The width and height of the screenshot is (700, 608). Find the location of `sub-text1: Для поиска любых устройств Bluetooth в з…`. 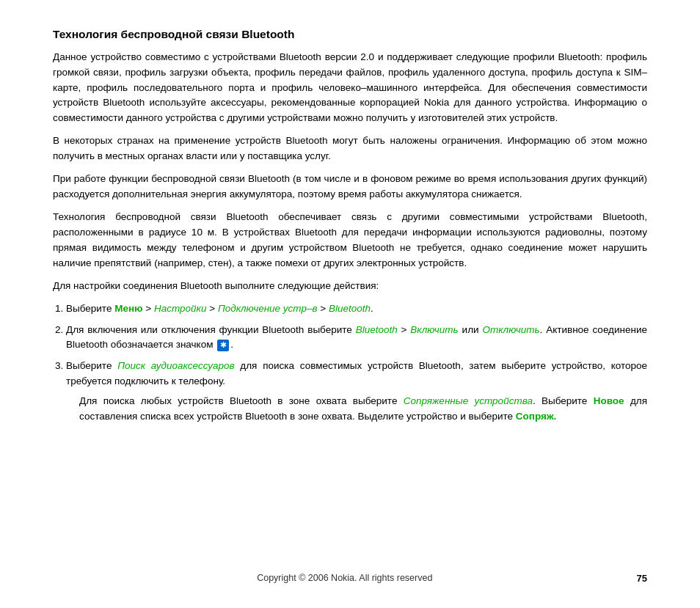

sub-text1: Для поиска любых устройств Bluetooth в з… is located at coordinates (241, 400).